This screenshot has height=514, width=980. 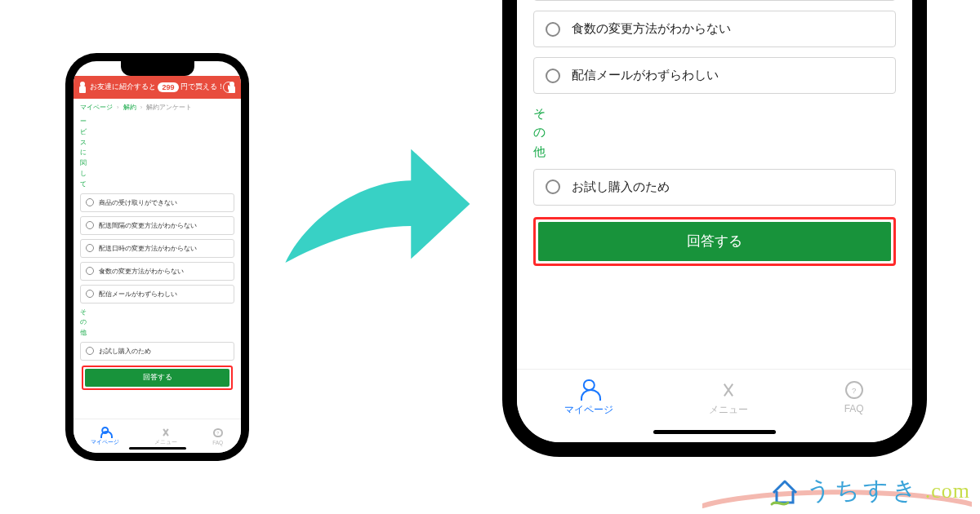 What do you see at coordinates (951, 491) in the screenshot?
I see `watermark-com: com` at bounding box center [951, 491].